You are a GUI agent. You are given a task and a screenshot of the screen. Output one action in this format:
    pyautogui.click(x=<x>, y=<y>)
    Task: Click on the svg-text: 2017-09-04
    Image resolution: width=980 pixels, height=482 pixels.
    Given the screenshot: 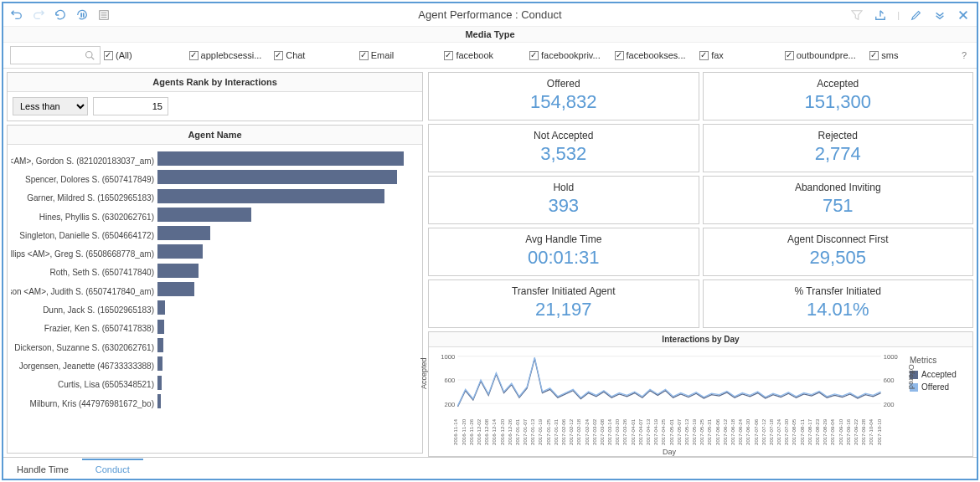 What is the action you would take?
    pyautogui.click(x=833, y=432)
    